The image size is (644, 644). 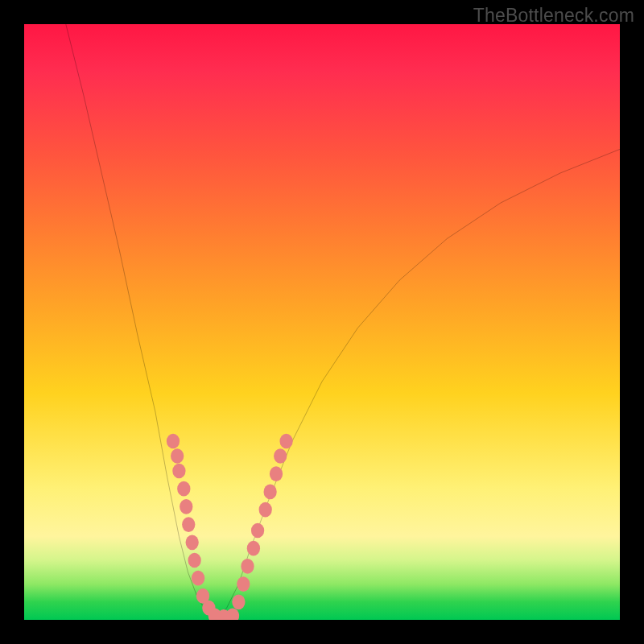 I want to click on marker-group, so click(x=230, y=526).